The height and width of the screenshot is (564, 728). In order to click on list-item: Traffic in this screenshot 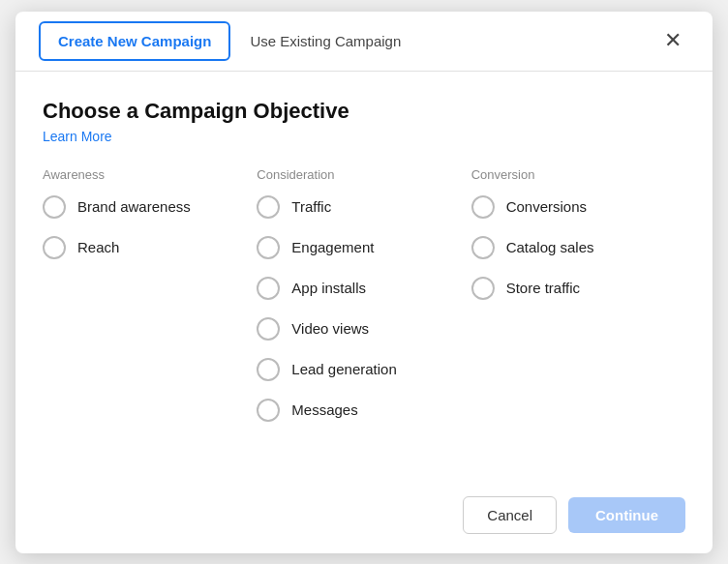, I will do `click(356, 207)`.